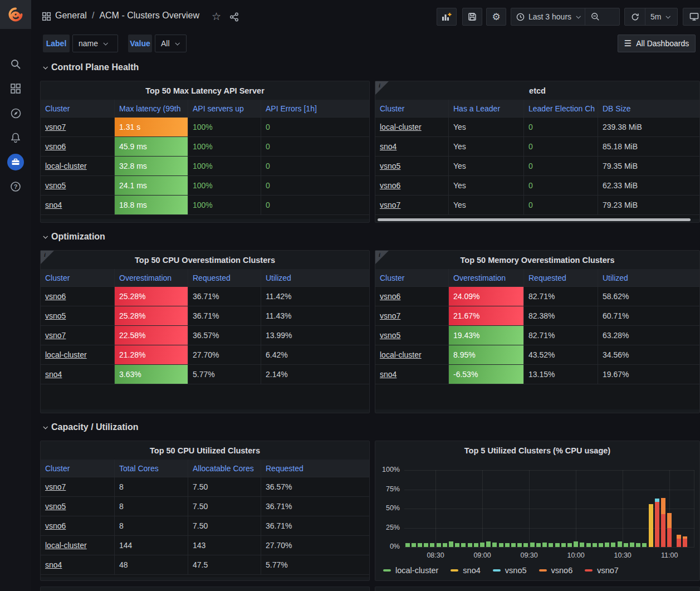 The height and width of the screenshot is (591, 700). Describe the element at coordinates (537, 90) in the screenshot. I see `panel-title: etcd` at that location.